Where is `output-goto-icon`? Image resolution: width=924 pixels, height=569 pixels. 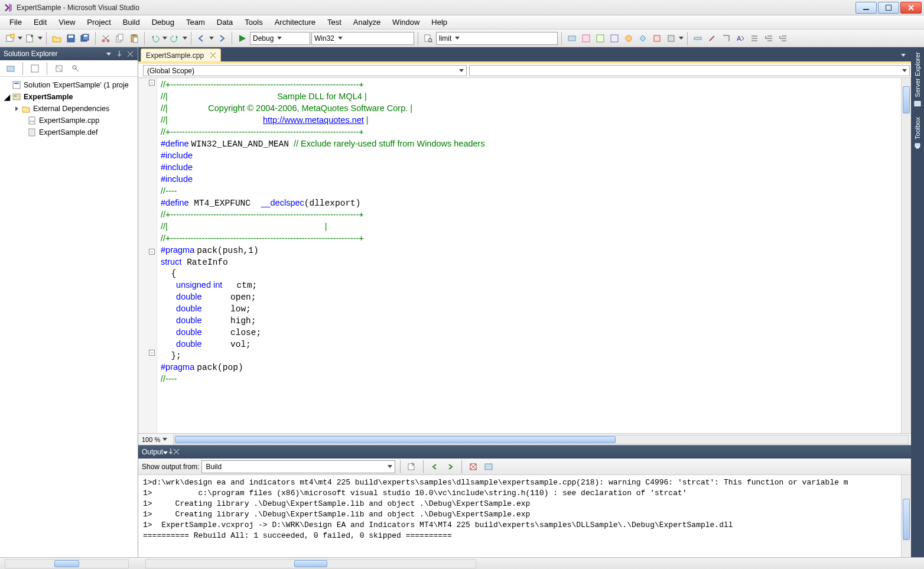 output-goto-icon is located at coordinates (412, 467).